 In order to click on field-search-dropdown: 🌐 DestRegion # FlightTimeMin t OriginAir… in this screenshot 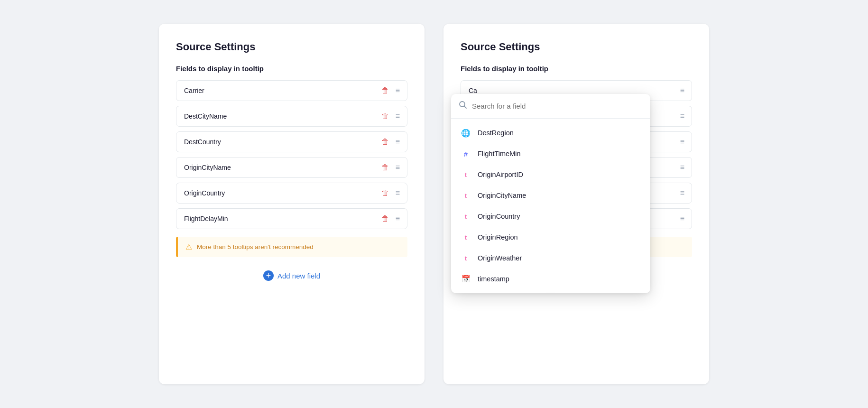, I will do `click(551, 194)`.